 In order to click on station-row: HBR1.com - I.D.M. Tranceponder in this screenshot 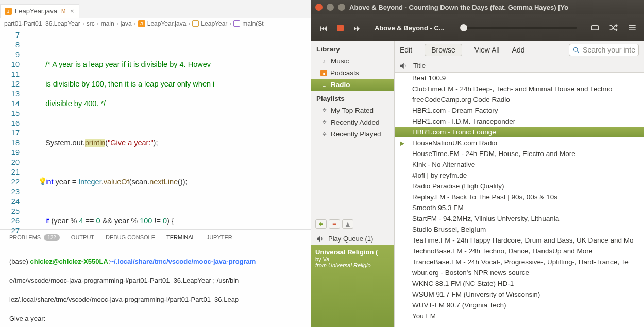, I will do `click(519, 122)`.